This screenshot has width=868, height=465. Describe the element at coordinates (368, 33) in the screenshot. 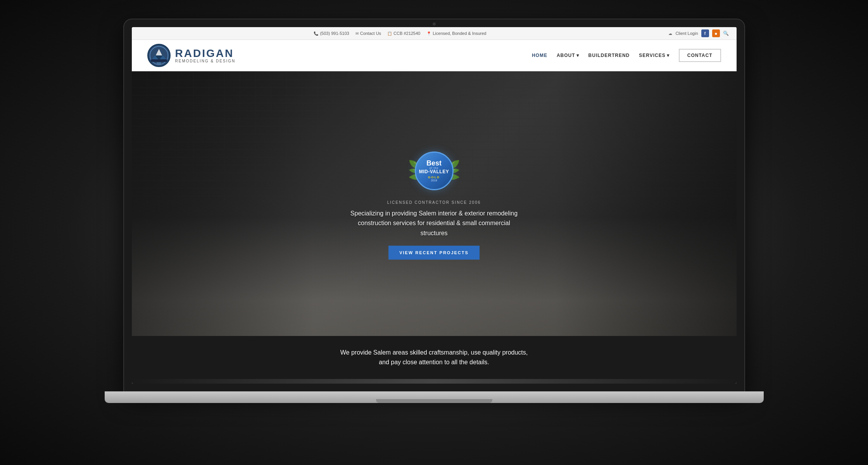

I see `contact-item: ✉ Contact Us` at that location.